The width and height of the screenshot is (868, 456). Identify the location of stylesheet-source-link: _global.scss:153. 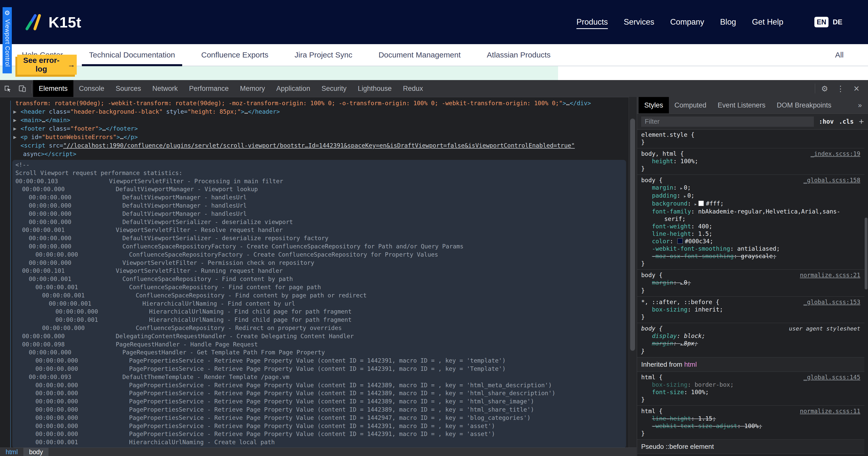
(832, 302).